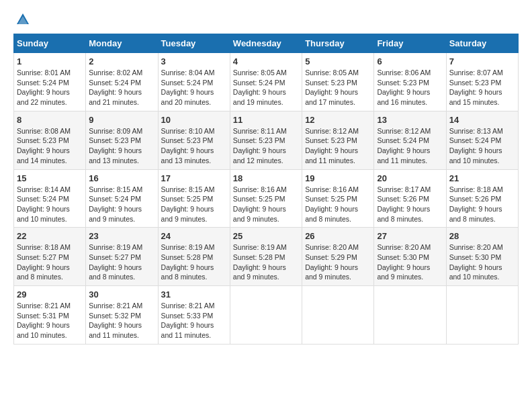  I want to click on calendar-cell: 26 Sunrise: 8:20 AMSunset: 5:29 PMDaylig…, so click(339, 257).